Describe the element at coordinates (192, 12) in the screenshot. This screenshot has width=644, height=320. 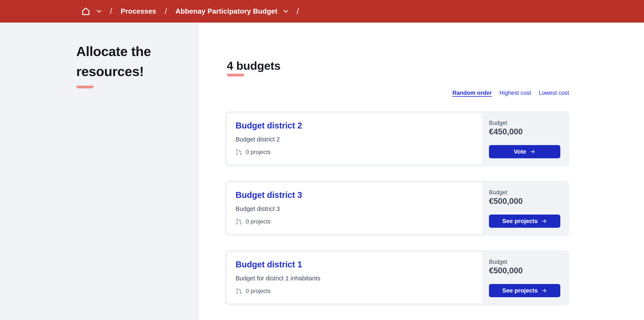
I see `breadcrumb: / Processes / Abbenay Participatory Budg…` at that location.